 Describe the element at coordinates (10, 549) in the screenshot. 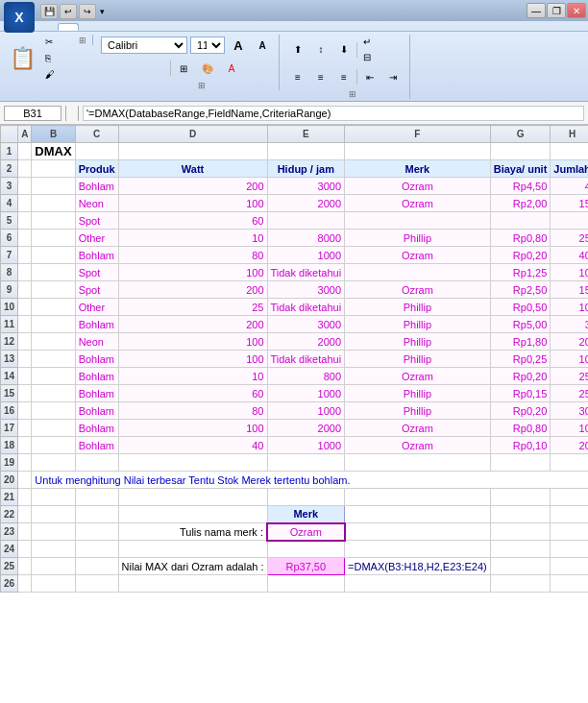

I see `row-header: 24` at that location.